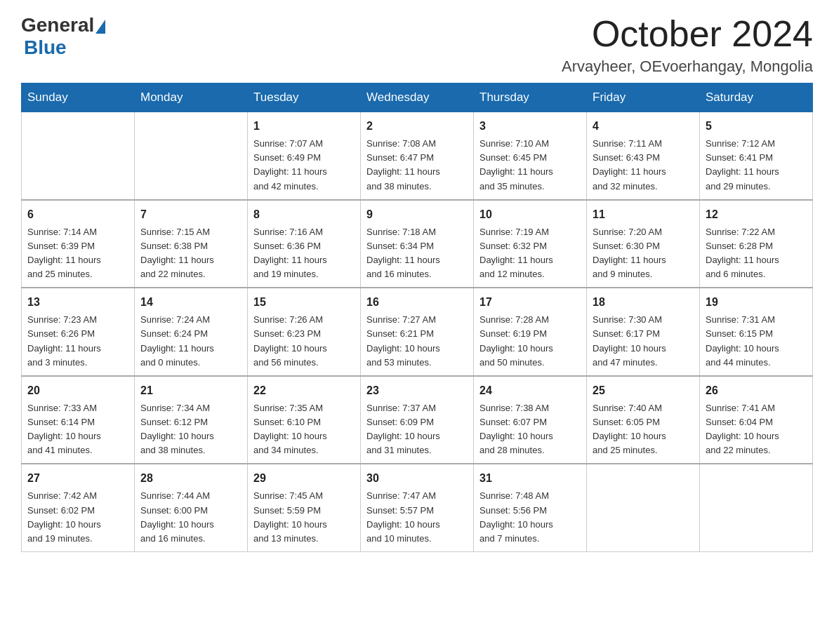  Describe the element at coordinates (417, 98) in the screenshot. I see `weekday-header-wednesday: Wednesday` at that location.